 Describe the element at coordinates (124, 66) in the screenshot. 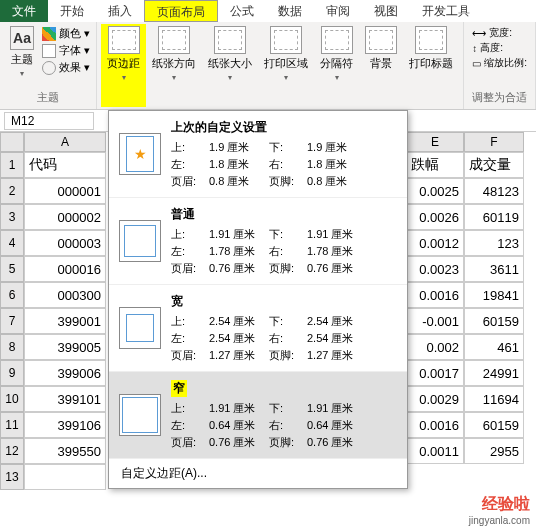

I see `margins-button: 页边距▾` at that location.